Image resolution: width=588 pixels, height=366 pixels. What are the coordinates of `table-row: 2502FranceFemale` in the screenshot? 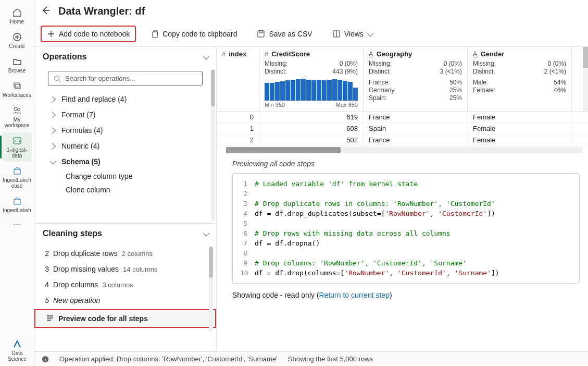 It's located at (402, 140).